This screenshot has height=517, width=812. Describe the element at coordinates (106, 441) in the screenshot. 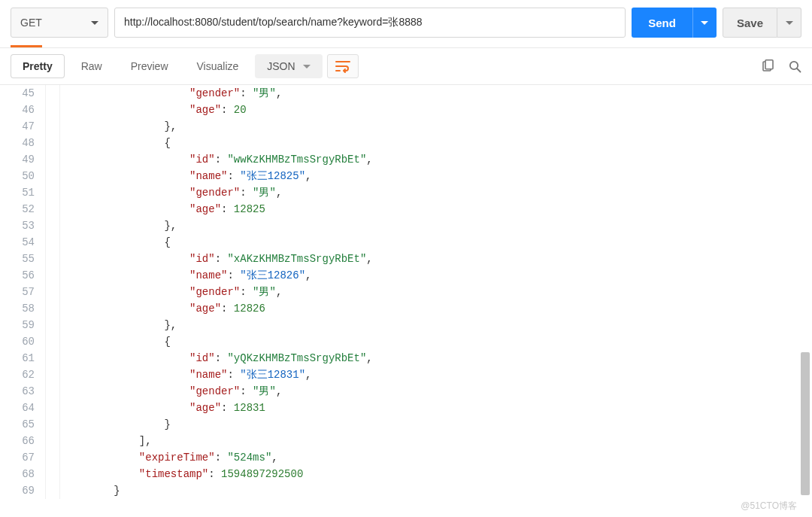

I see `code-text: ],` at that location.